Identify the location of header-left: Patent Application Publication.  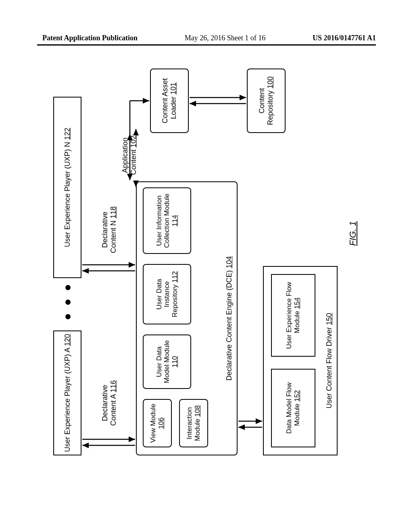
(90, 38).